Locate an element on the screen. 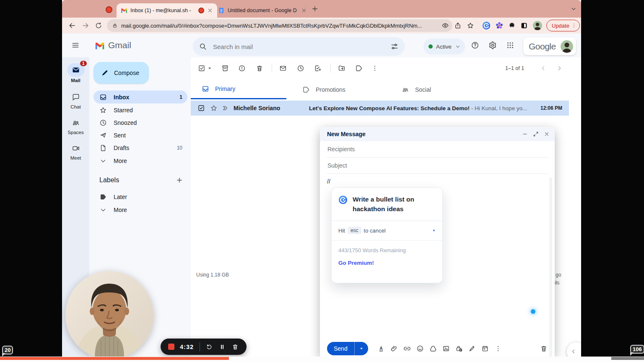 Image resolution: width=644 pixels, height=362 pixels. delete-icon is located at coordinates (260, 68).